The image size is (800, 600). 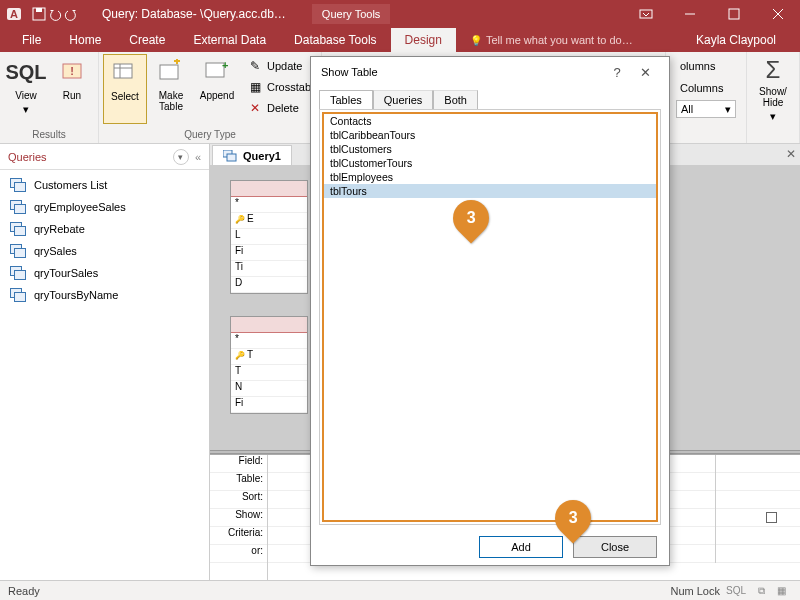 What do you see at coordinates (490, 98) in the screenshot?
I see `dialog-tabs: Tables Queries Both` at bounding box center [490, 98].